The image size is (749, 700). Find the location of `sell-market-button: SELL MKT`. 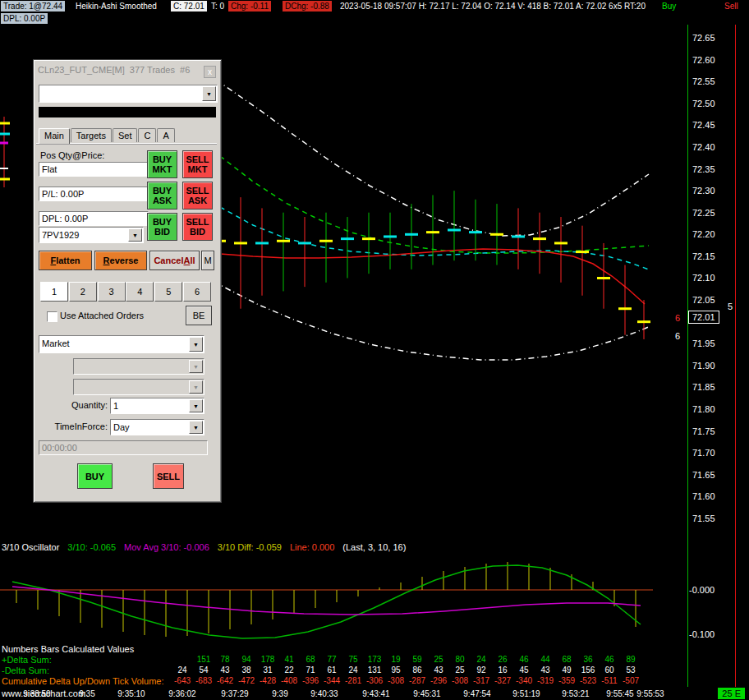

sell-market-button: SELL MKT is located at coordinates (197, 164).